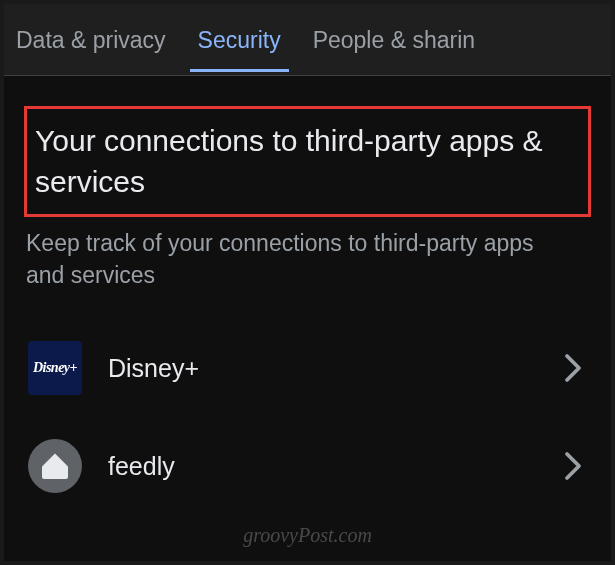 The image size is (615, 565). What do you see at coordinates (308, 259) in the screenshot?
I see `section-subtitle: Keep track of your connections to third-…` at bounding box center [308, 259].